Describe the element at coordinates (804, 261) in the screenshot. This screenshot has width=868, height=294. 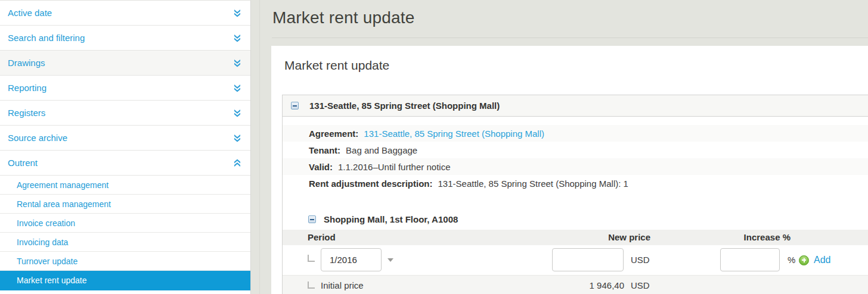
I see `plus-circle-icon` at that location.